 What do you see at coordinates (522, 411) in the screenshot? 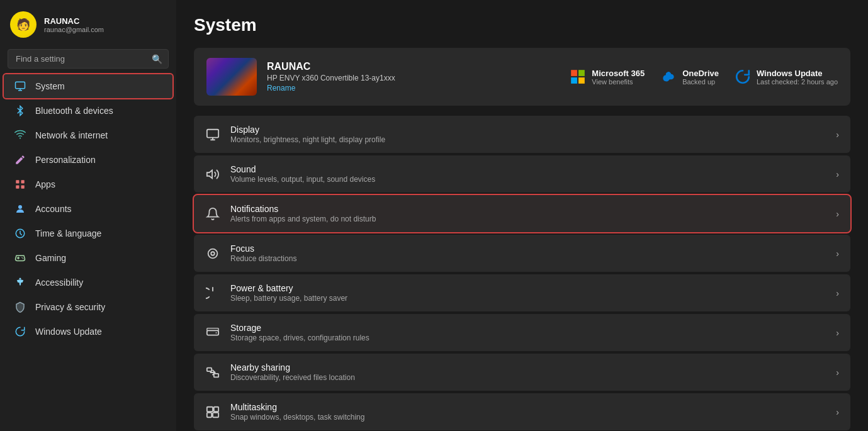
I see `settings-item-multitasking: Multitasking Snap windows, desktops, tas…` at bounding box center [522, 411].